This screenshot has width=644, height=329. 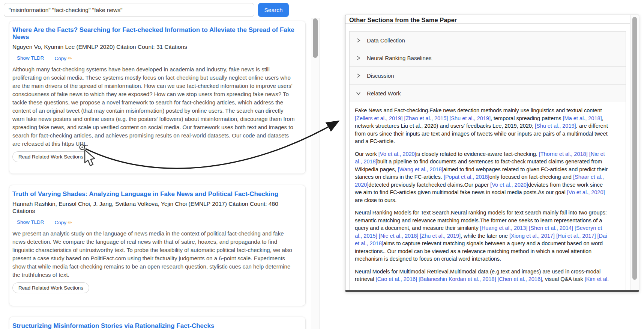 What do you see at coordinates (488, 93) in the screenshot?
I see `section-header-related-work: Related Work` at bounding box center [488, 93].